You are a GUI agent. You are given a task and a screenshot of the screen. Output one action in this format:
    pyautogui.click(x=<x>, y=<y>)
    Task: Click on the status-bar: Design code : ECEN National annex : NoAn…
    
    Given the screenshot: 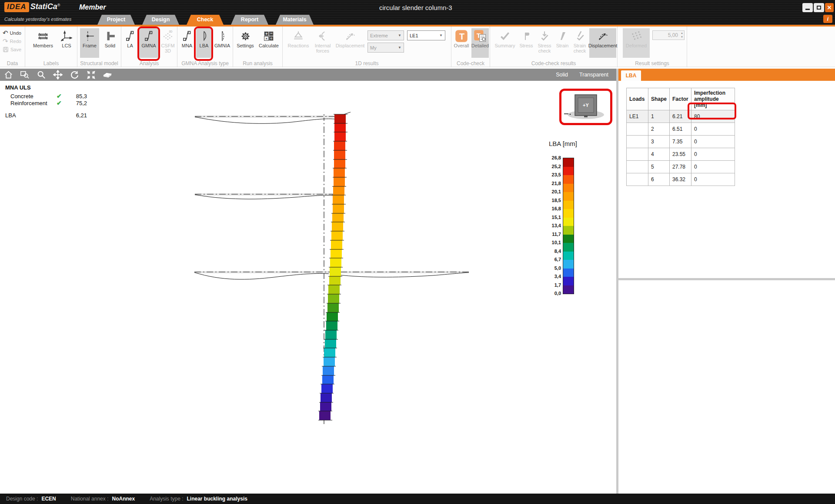 What is the action you would take?
    pyautogui.click(x=418, y=499)
    